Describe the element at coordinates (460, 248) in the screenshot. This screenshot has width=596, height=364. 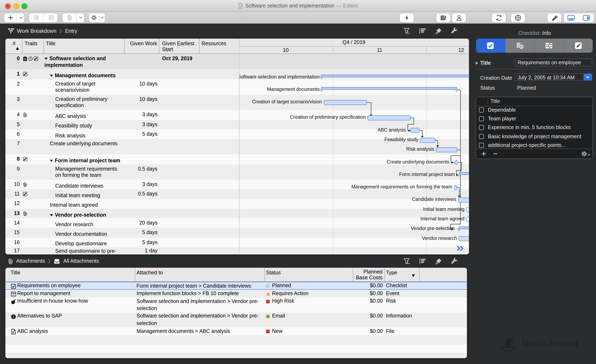
I see `gantt-offscreen-indicator` at that location.